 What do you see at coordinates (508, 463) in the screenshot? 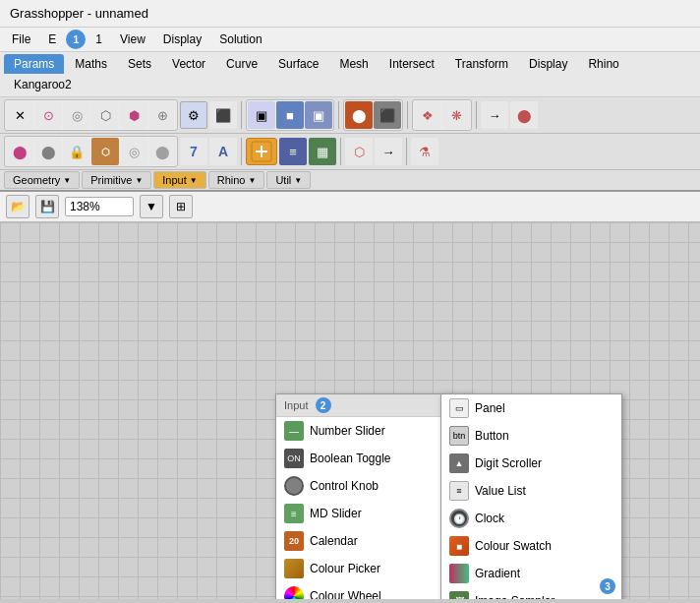
I see `digit-label: Digit Scroller` at bounding box center [508, 463].